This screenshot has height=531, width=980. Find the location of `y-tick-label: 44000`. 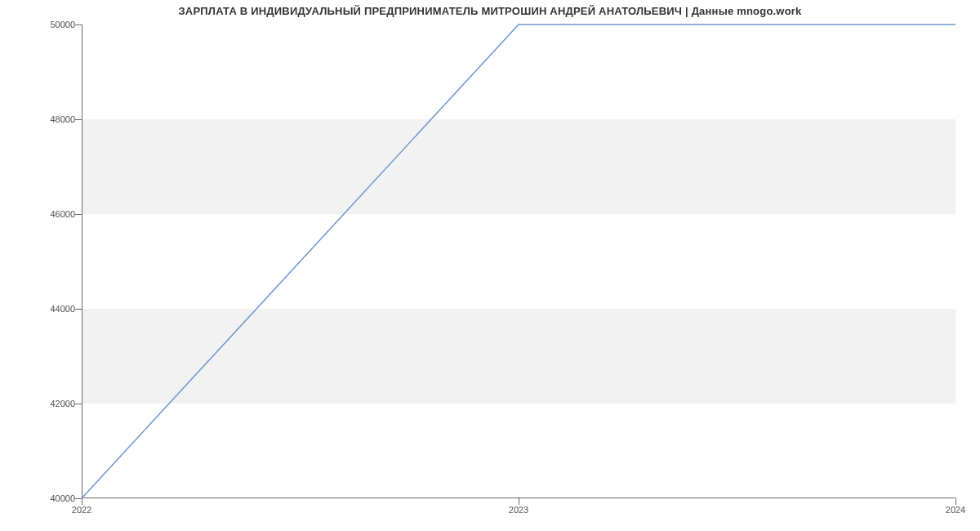

y-tick-label: 44000 is located at coordinates (42, 309).